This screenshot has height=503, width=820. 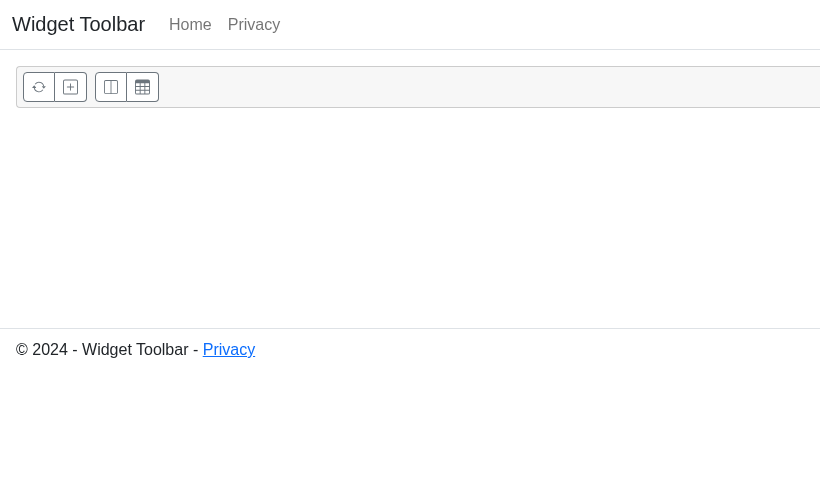 What do you see at coordinates (229, 350) in the screenshot?
I see `footer-privacy-link: Privacy` at bounding box center [229, 350].